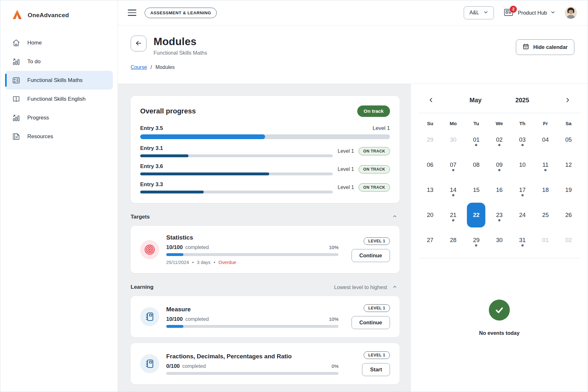 This screenshot has height=392, width=588. I want to click on calendar-next-button, so click(568, 100).